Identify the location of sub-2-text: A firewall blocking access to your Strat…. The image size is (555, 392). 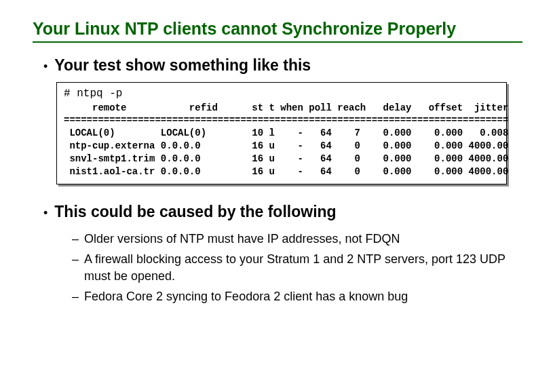
(303, 267).